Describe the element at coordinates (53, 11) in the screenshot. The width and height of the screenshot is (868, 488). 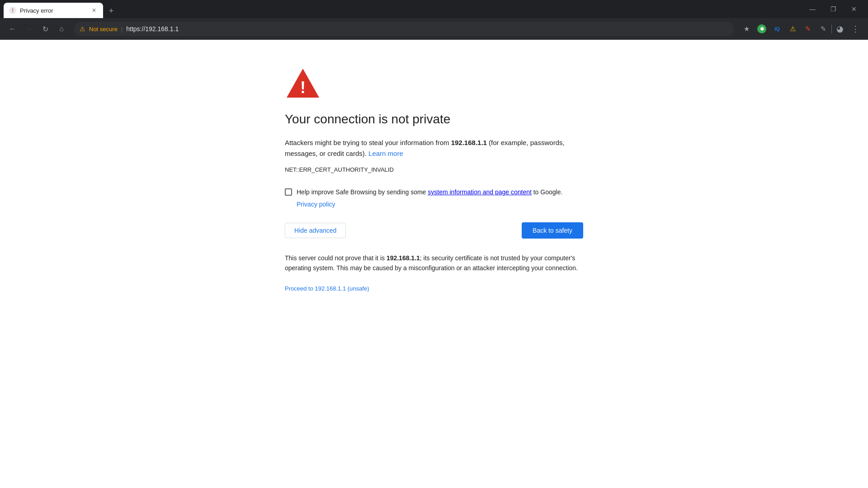
I see `tab-title: Privacy error` at that location.